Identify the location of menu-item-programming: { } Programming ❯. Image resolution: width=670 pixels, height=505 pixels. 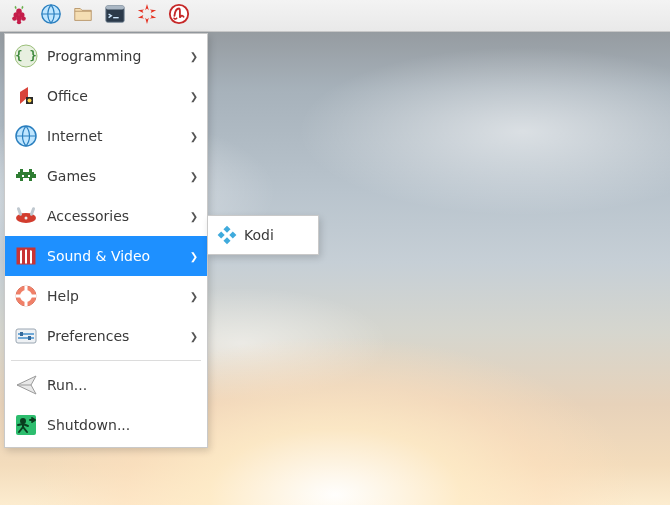
(106, 56).